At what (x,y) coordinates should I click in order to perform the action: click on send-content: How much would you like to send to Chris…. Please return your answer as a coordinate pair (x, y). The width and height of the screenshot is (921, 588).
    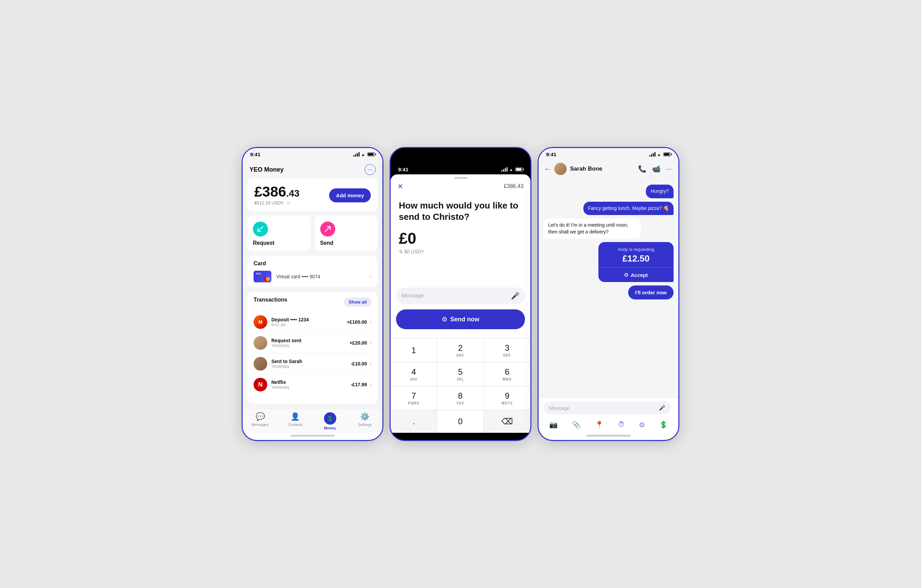
    Looking at the image, I should click on (460, 240).